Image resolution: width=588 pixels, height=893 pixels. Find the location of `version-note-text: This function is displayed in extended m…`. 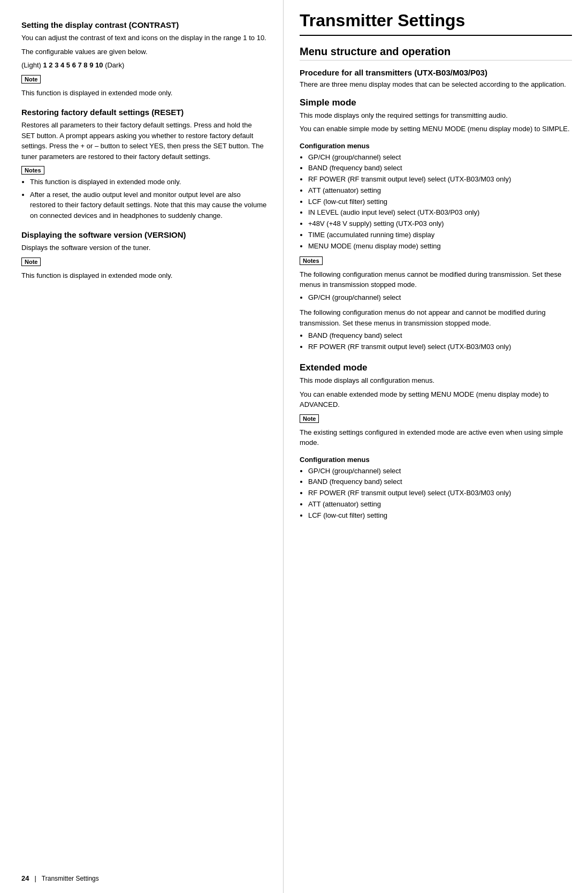

version-note-text: This function is displayed in extended m… is located at coordinates (144, 276).